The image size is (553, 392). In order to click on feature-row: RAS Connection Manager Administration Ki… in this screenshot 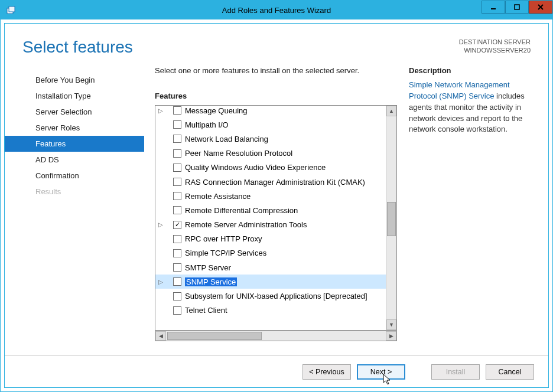, I will do `click(271, 182)`.